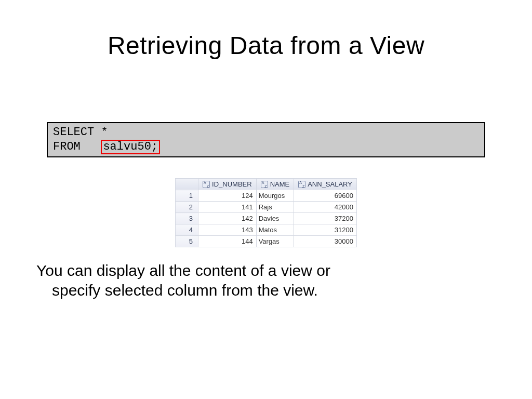  Describe the element at coordinates (325, 219) in the screenshot. I see `cell-salary: 37200` at that location.